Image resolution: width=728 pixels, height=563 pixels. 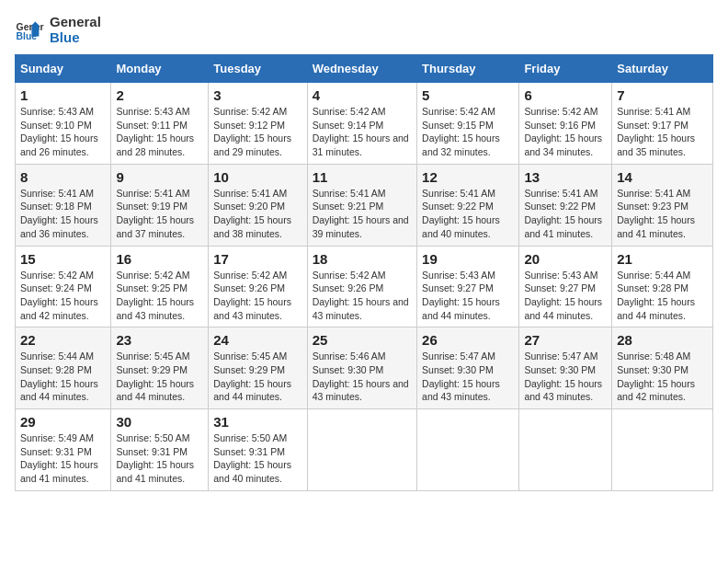 I want to click on day-info: Sunrise: 5:47 AM Sunset: 9:30 PM Dayligh…, so click(x=468, y=377).